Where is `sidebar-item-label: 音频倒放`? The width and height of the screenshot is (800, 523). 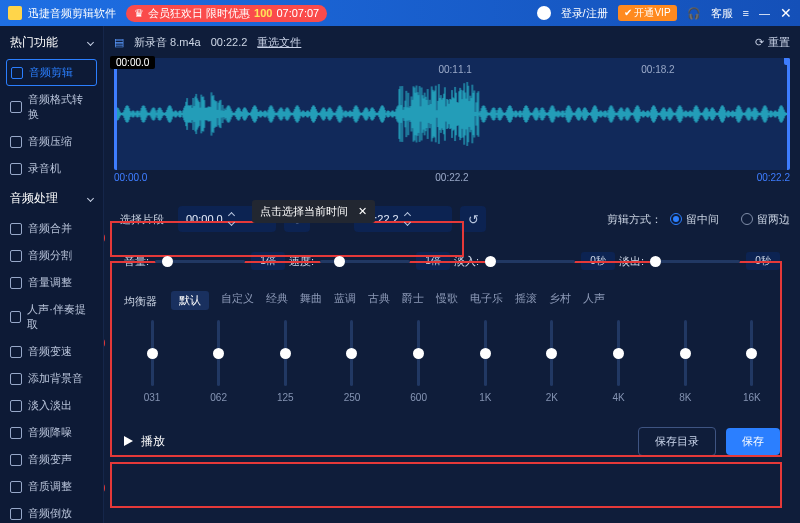 sidebar-item-label: 音频倒放 is located at coordinates (50, 514).